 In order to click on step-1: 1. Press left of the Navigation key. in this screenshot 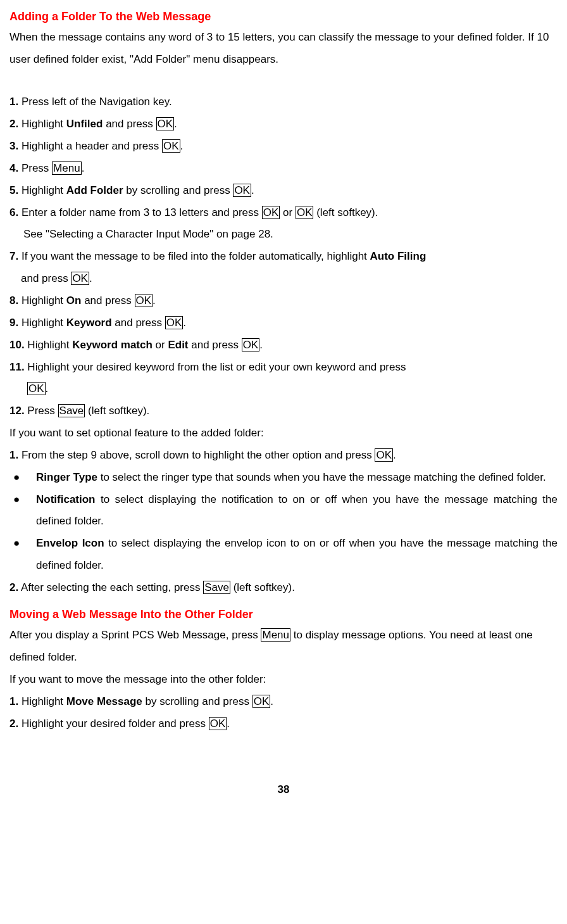, I will do `click(284, 103)`.